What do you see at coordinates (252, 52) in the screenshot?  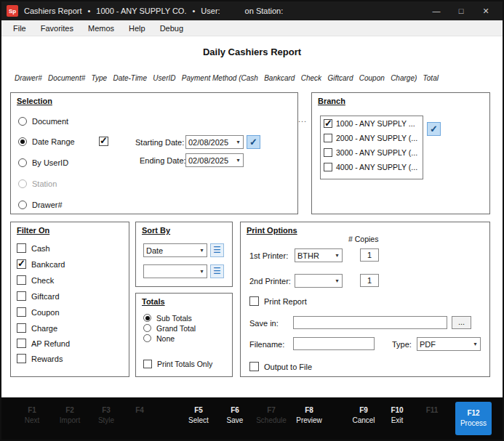 I see `page-title: Daily Cashiers Report` at bounding box center [252, 52].